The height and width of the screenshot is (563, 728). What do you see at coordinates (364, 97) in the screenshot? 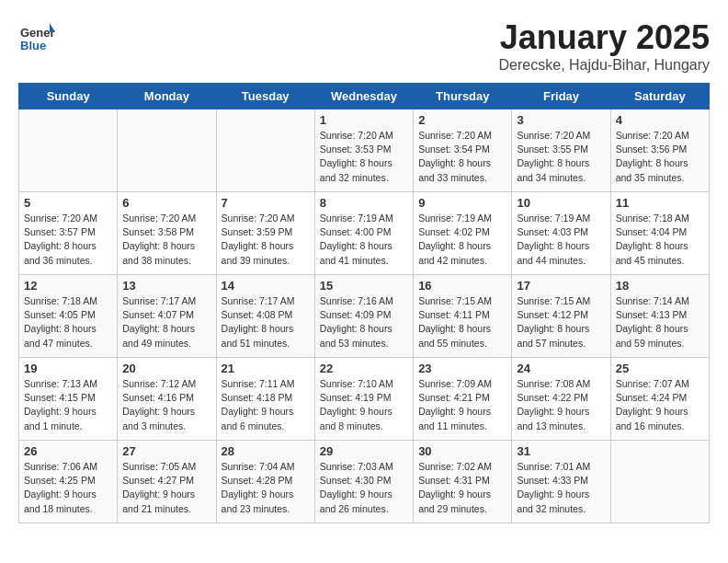
I see `weekday-header: Wednesday` at bounding box center [364, 97].